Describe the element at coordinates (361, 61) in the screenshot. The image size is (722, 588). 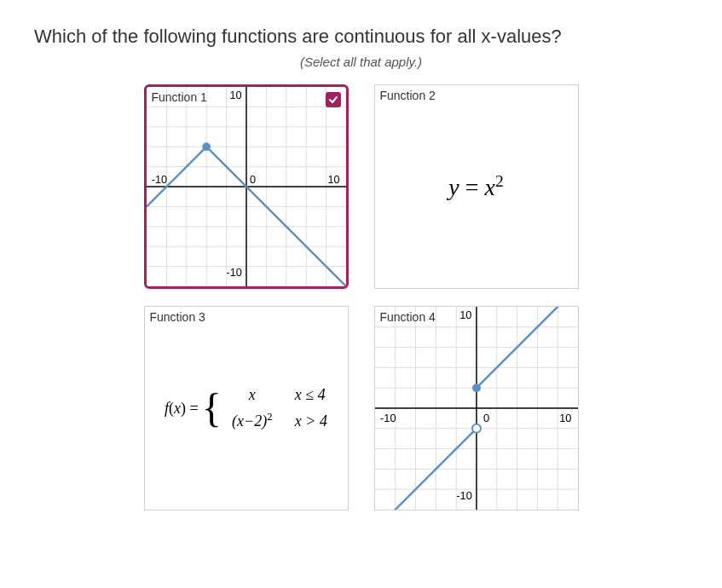
I see `instruction-text: (Select all that apply.)` at that location.